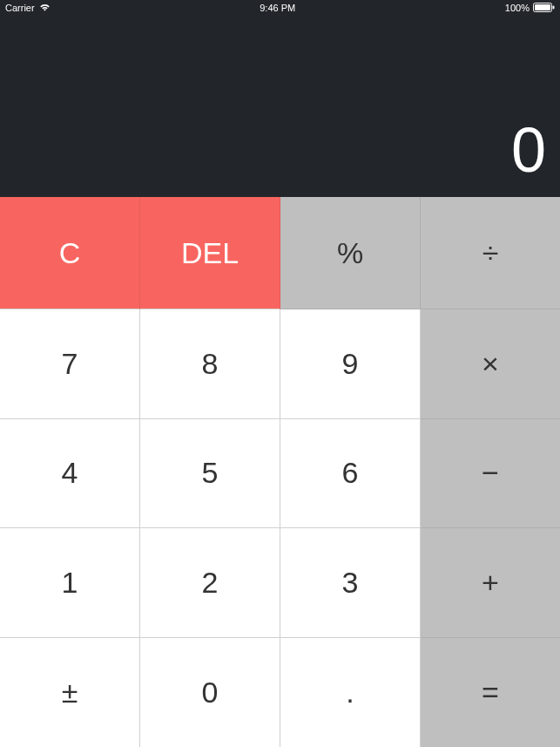  I want to click on digit-0-button: 0, so click(211, 692).